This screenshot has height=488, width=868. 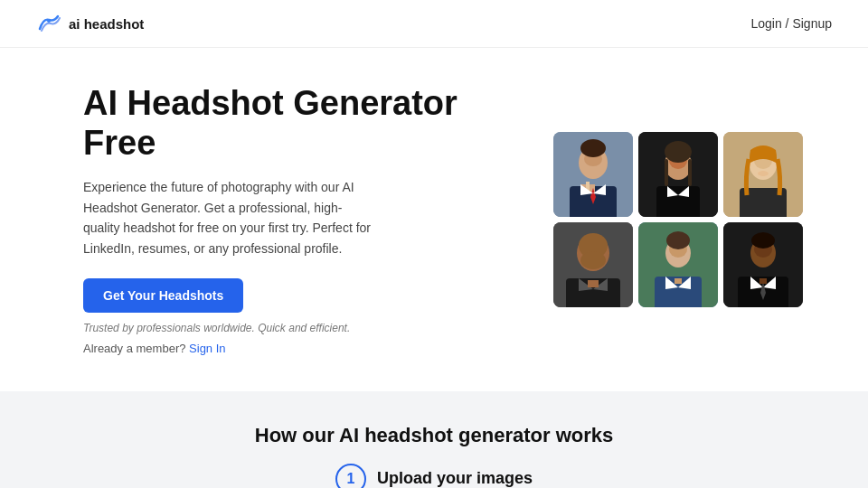 I want to click on sign-in-link: Sign In, so click(x=207, y=349).